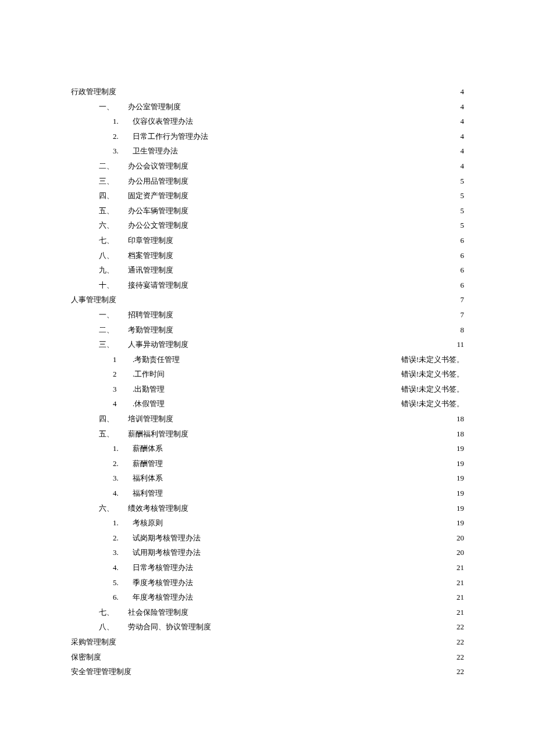  I want to click on toc-label: 考勤管理制度, so click(151, 330).